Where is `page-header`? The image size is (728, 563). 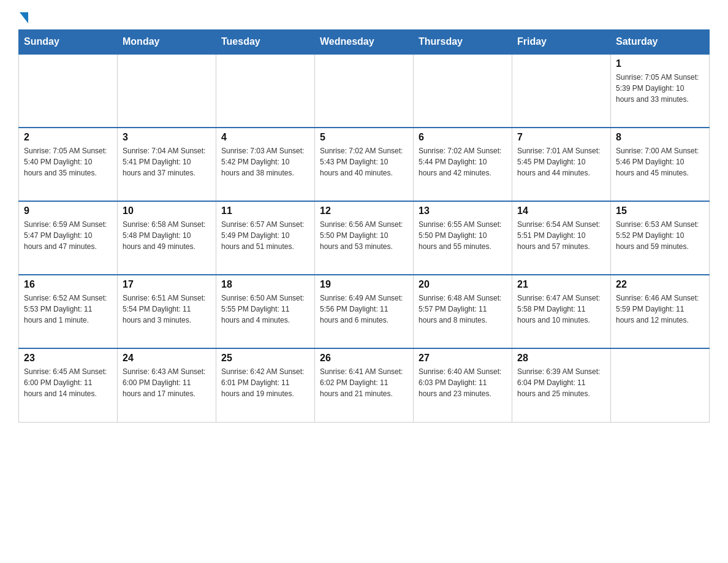
page-header is located at coordinates (364, 18).